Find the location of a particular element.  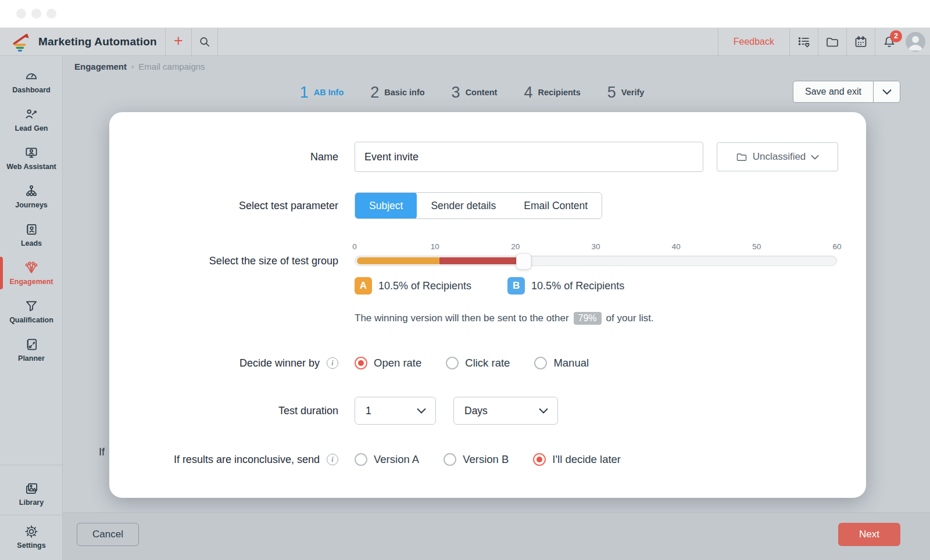

slider-track is located at coordinates (596, 261).